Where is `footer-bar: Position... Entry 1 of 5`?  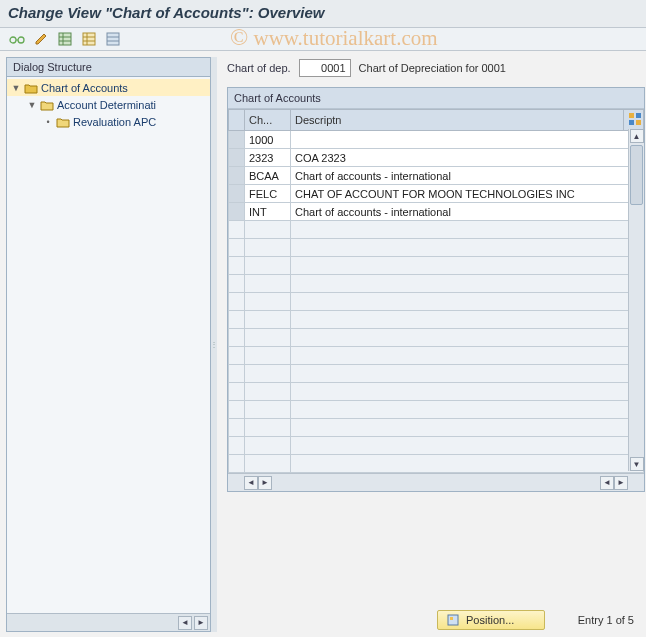 footer-bar: Position... Entry 1 of 5 is located at coordinates (432, 620).